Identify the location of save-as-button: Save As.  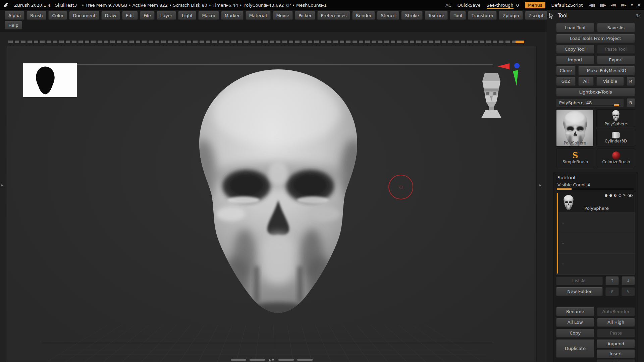
(616, 28).